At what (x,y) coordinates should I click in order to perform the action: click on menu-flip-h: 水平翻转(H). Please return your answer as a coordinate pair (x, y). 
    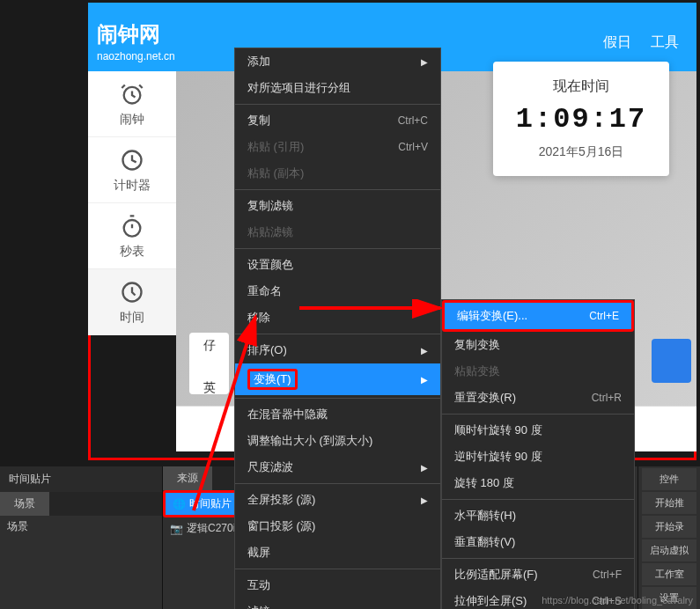
    Looking at the image, I should click on (538, 516).